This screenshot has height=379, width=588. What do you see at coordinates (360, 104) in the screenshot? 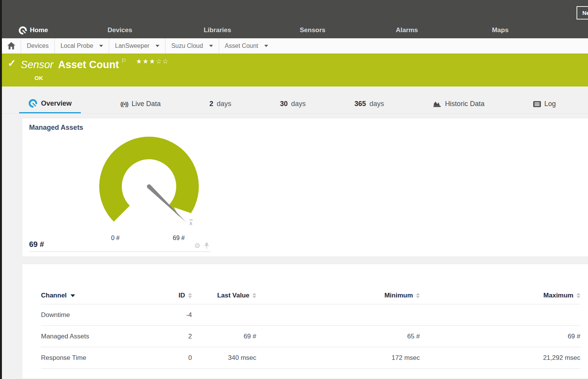
I see `tab-number: 365` at bounding box center [360, 104].